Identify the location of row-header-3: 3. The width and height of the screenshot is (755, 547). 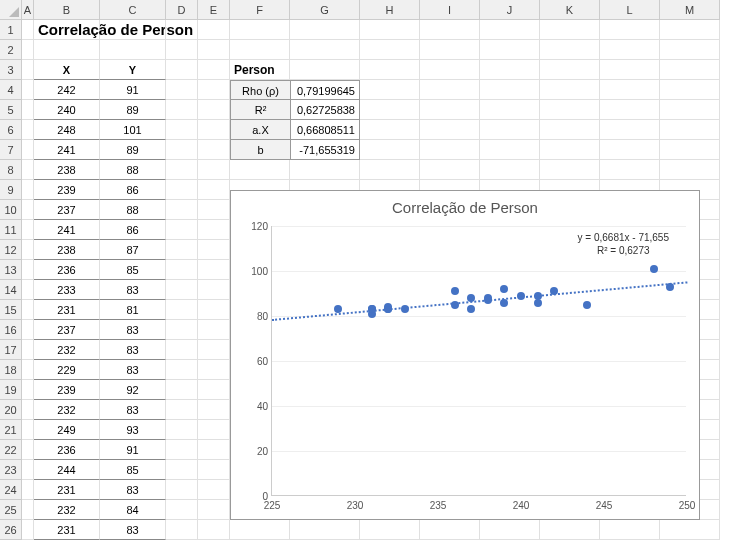
(11, 70).